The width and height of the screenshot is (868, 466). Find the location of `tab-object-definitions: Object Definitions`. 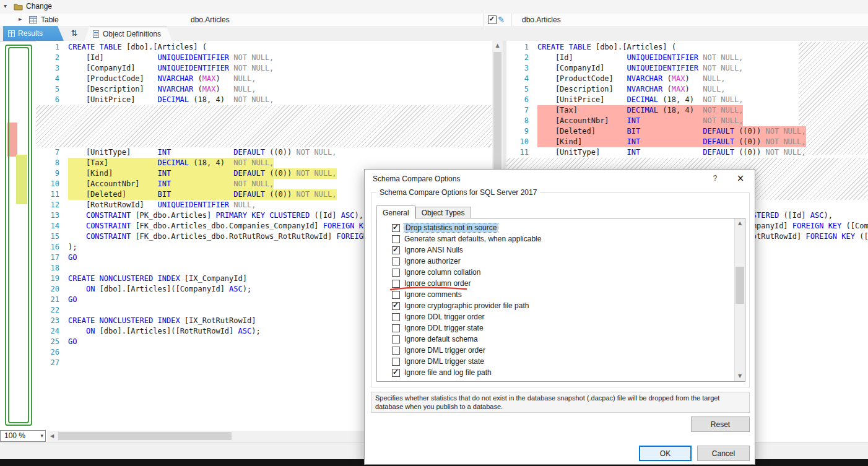

tab-object-definitions: Object Definitions is located at coordinates (128, 33).